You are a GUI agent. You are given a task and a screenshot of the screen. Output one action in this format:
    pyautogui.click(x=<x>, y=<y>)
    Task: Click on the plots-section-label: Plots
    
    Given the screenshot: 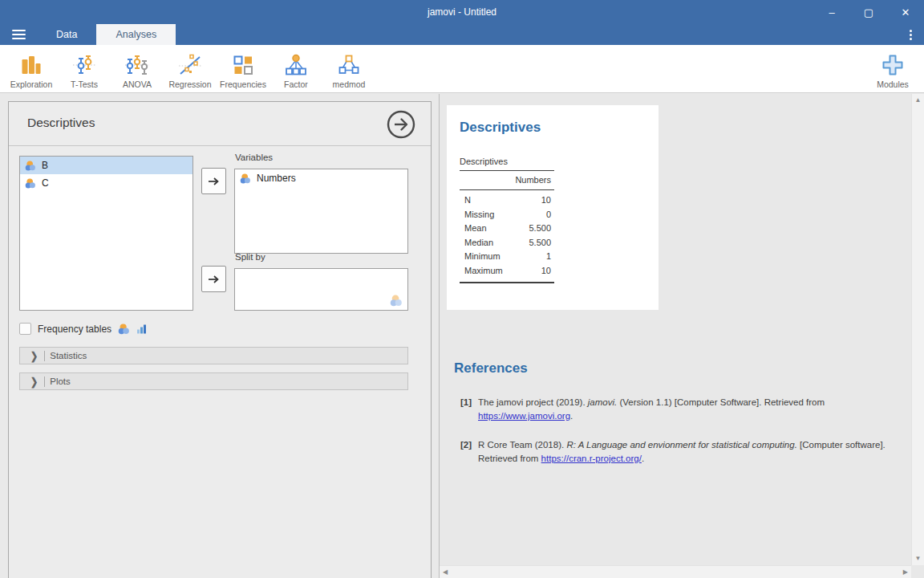 What is the action you would take?
    pyautogui.click(x=60, y=381)
    